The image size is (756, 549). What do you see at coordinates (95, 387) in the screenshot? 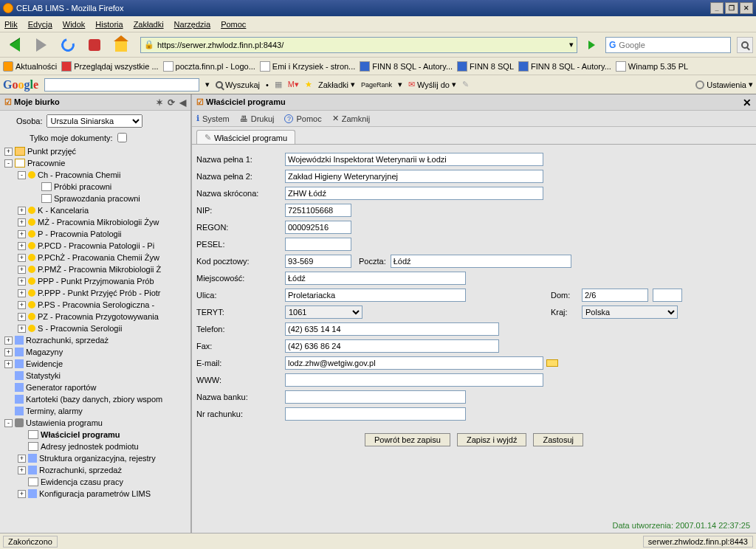
I see `tree-item: Generator raportów` at bounding box center [95, 387].